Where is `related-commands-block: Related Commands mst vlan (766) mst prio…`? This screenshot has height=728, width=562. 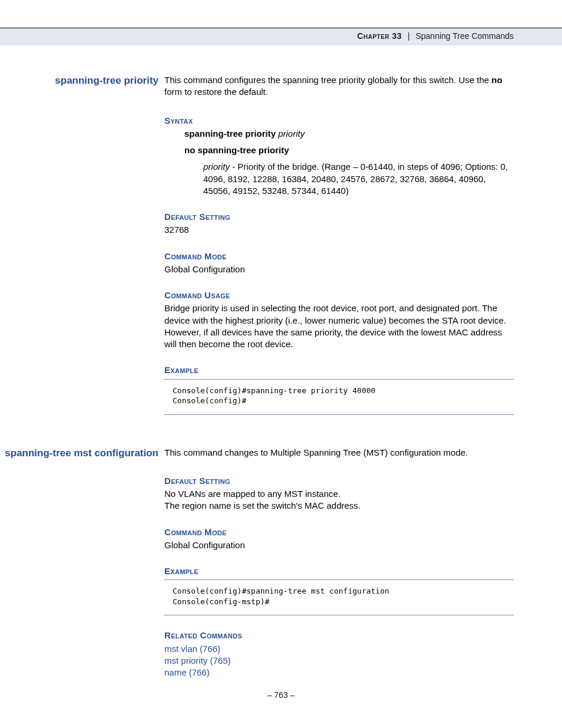
related-commands-block: Related Commands mst vlan (766) mst prio… is located at coordinates (339, 654).